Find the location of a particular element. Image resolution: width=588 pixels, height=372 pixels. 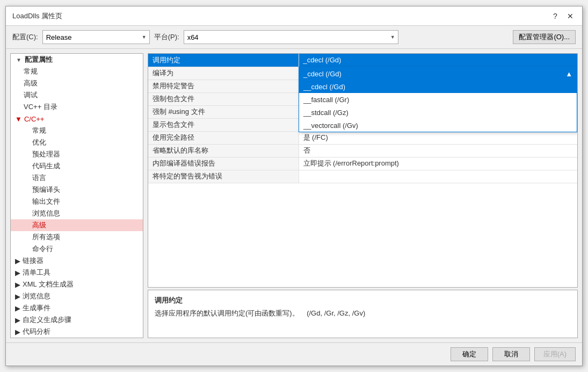

prop-value: 立即提示 (/errorReport:prompt) is located at coordinates (438, 163).